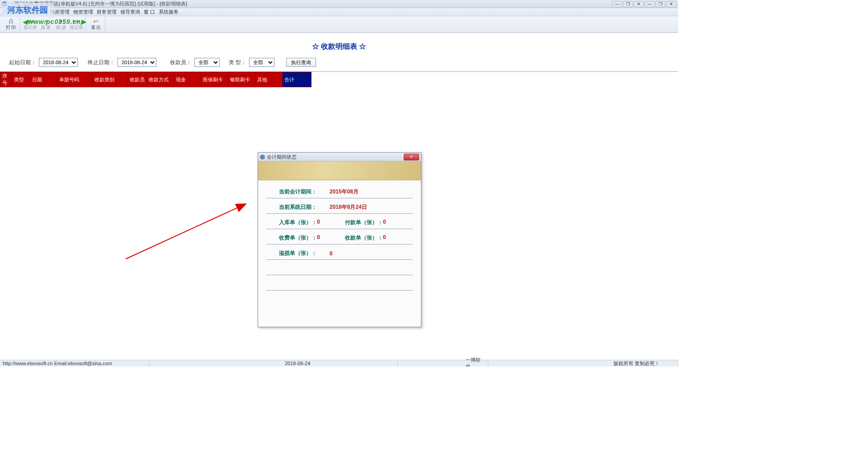 The width and height of the screenshot is (868, 470). What do you see at coordinates (361, 222) in the screenshot?
I see `pay-label: 付款单（张）：` at bounding box center [361, 222].